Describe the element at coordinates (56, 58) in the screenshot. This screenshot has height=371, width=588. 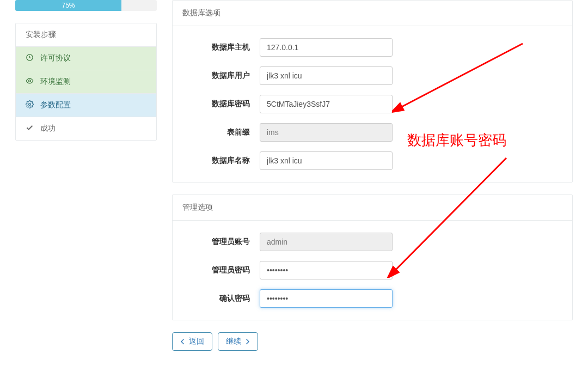
I see `step-label: 许可协议` at that location.